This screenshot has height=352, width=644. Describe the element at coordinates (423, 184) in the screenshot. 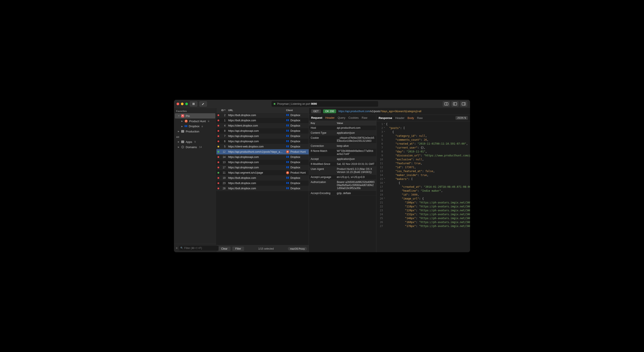

I see `response-pane: Response Header Body Raw JSON ⇅ 1▾{2▾ "p…` at that location.